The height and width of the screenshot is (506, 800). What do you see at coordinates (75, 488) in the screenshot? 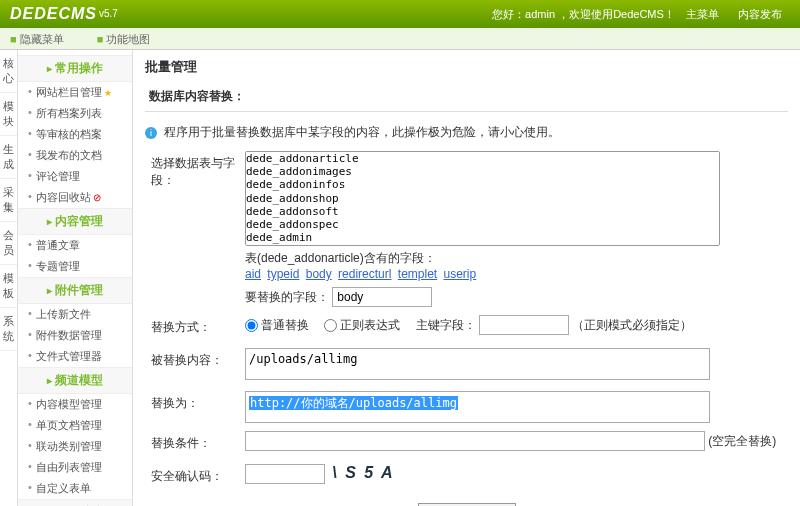
I see `sidebar-item: 自定义表单` at bounding box center [75, 488].